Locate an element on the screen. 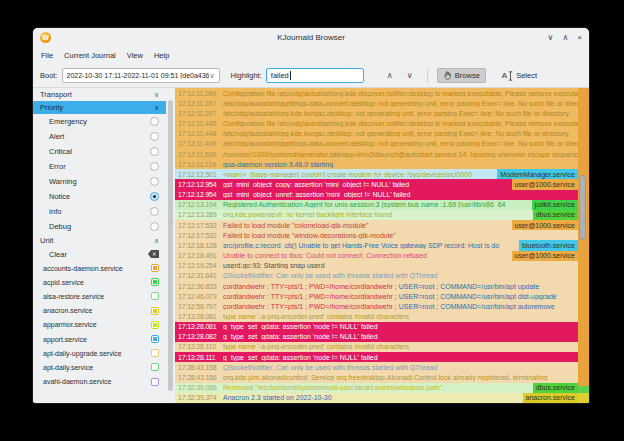 Image resolution: width=624 pixels, height=441 pixels. menu-item-current-journal: Current Journal is located at coordinates (90, 56).